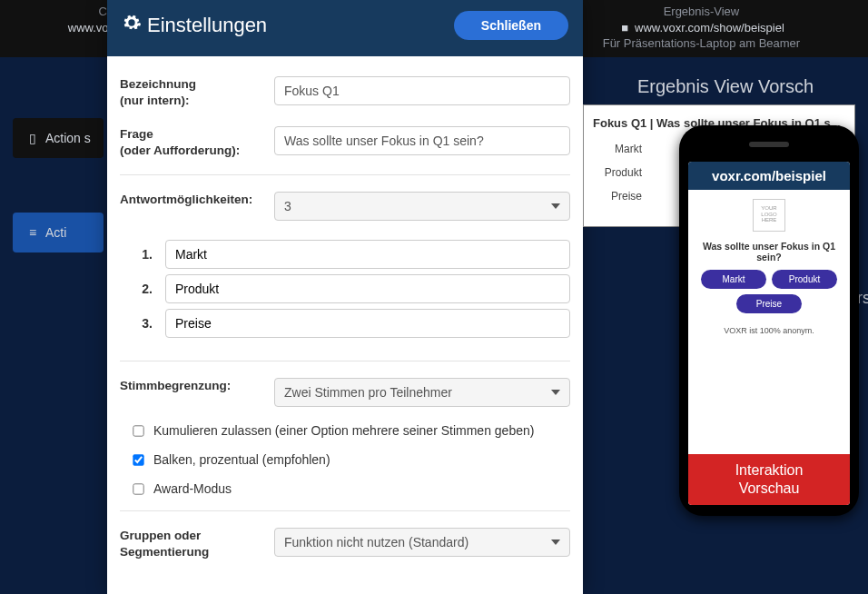 This screenshot has height=594, width=868. What do you see at coordinates (345, 431) in the screenshot?
I see `row-cumulate: Kumulieren zulassen (einer Option mehrer…` at bounding box center [345, 431].